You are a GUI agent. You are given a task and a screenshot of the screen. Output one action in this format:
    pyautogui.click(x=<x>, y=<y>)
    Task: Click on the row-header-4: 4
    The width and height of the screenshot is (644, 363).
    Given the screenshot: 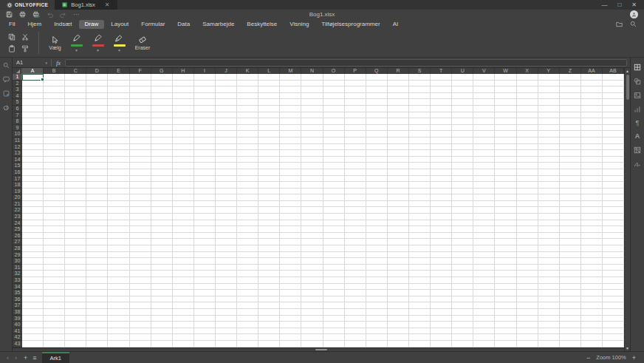 What is the action you would take?
    pyautogui.click(x=18, y=96)
    